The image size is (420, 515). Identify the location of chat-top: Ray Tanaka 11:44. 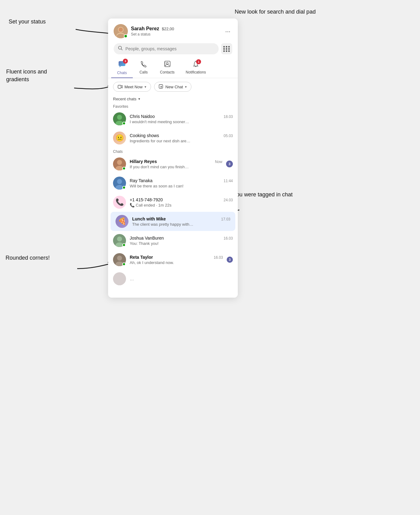
(181, 181).